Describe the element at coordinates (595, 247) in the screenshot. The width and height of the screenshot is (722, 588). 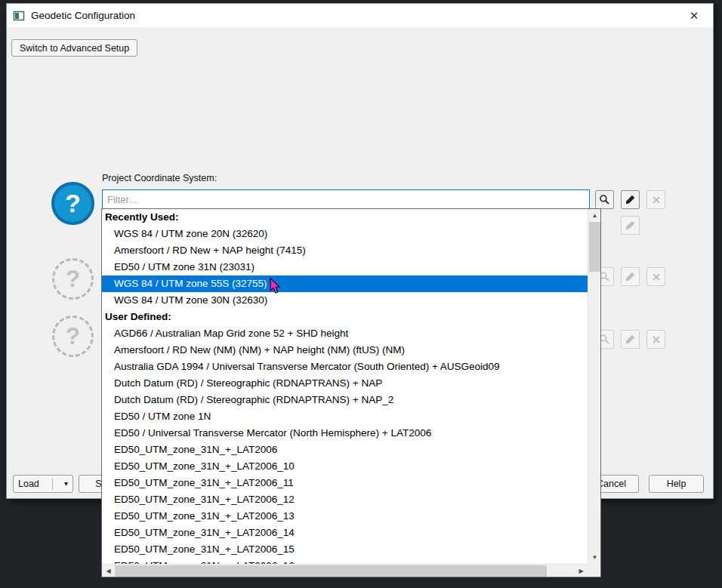
I see `vertical-scrollbar-thumb` at that location.